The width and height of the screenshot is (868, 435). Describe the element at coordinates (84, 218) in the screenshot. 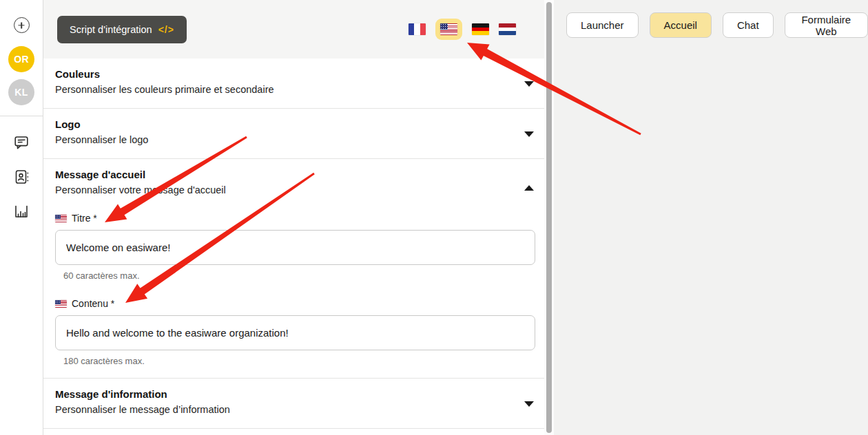

I see `title-field-label-text: Titre *` at that location.